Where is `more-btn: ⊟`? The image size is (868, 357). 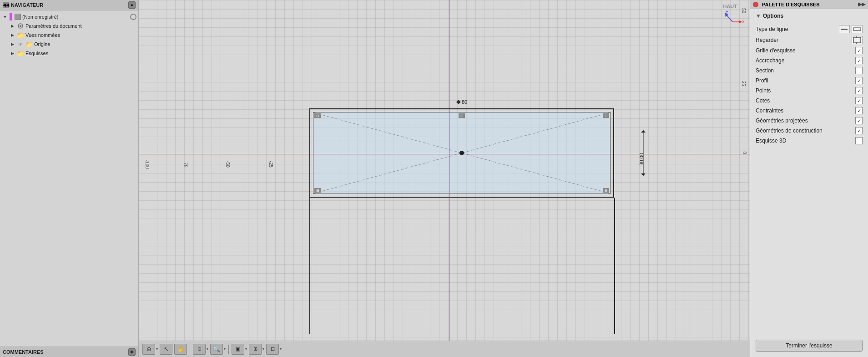 more-btn: ⊟ is located at coordinates (273, 349).